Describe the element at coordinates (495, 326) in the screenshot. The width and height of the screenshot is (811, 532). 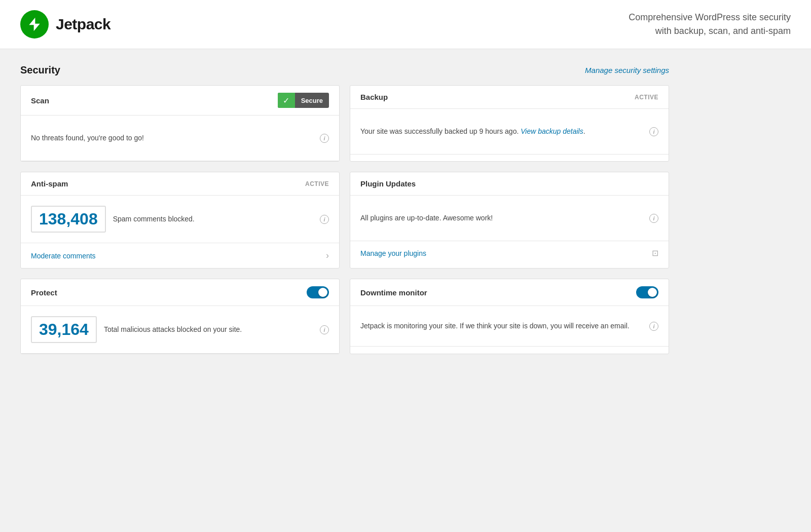
I see `downtime-monitor-body-text: Jetpack is monitoring your site. If we t…` at that location.